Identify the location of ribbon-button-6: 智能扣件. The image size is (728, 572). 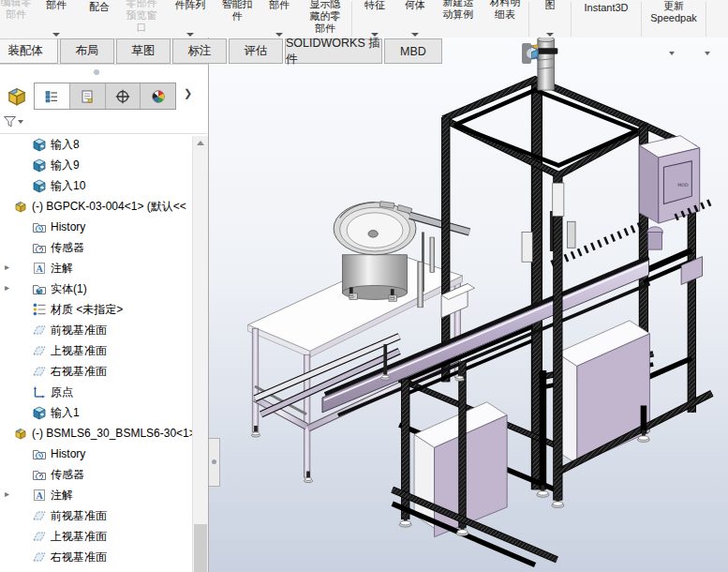
(237, 19).